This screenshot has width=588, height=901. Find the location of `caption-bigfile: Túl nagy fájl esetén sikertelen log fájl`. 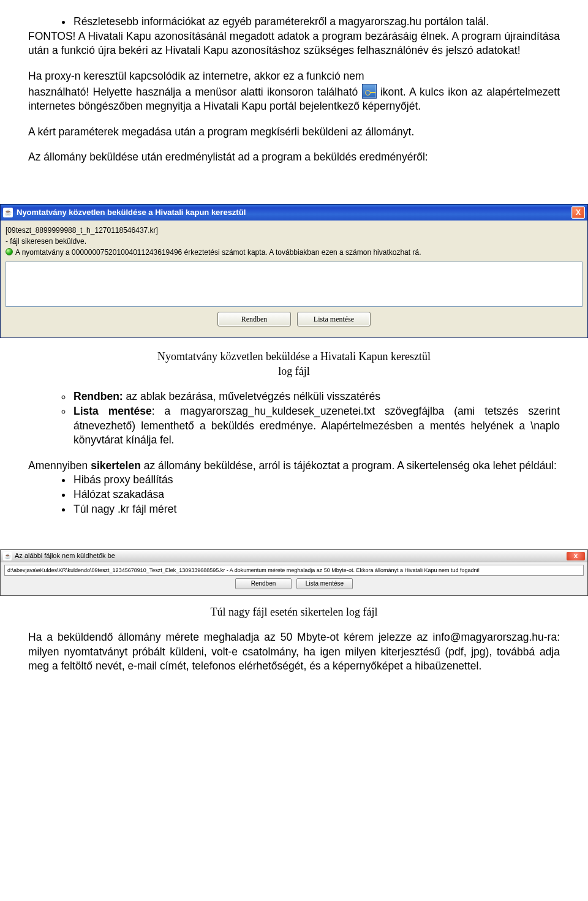

caption-bigfile: Túl nagy fájl esetén sikertelen log fájl is located at coordinates (294, 612).